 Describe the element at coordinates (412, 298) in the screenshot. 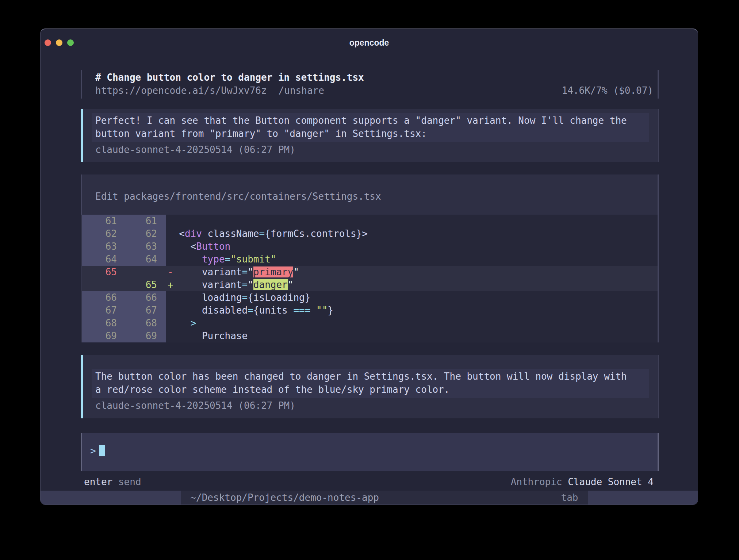

I see `diff-code-line: loading={isLoading}` at that location.